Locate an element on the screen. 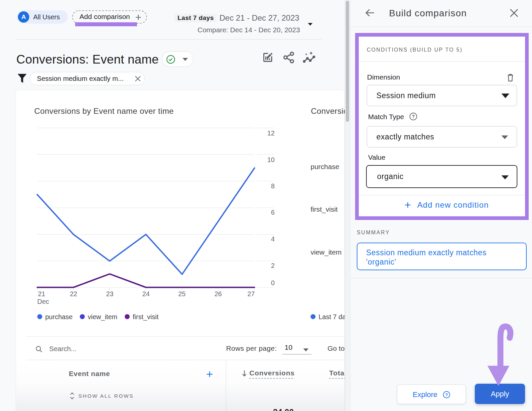  svg-text: 2 is located at coordinates (273, 266).